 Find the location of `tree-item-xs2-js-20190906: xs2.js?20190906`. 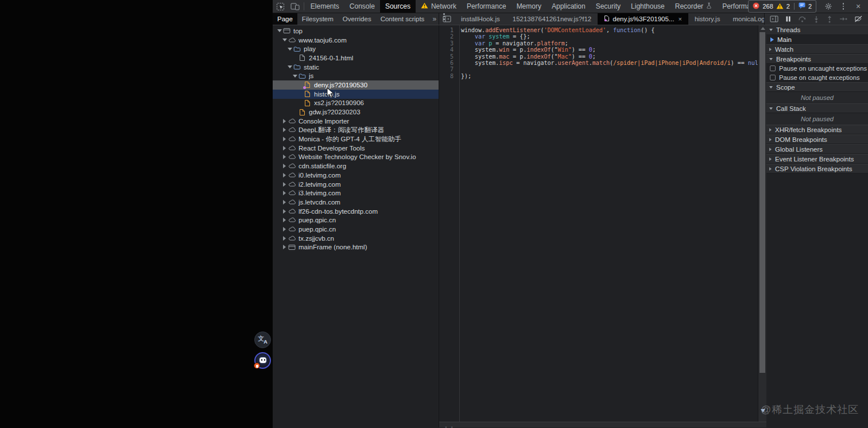

tree-item-xs2-js-20190906: xs2.js?20190906 is located at coordinates (356, 103).